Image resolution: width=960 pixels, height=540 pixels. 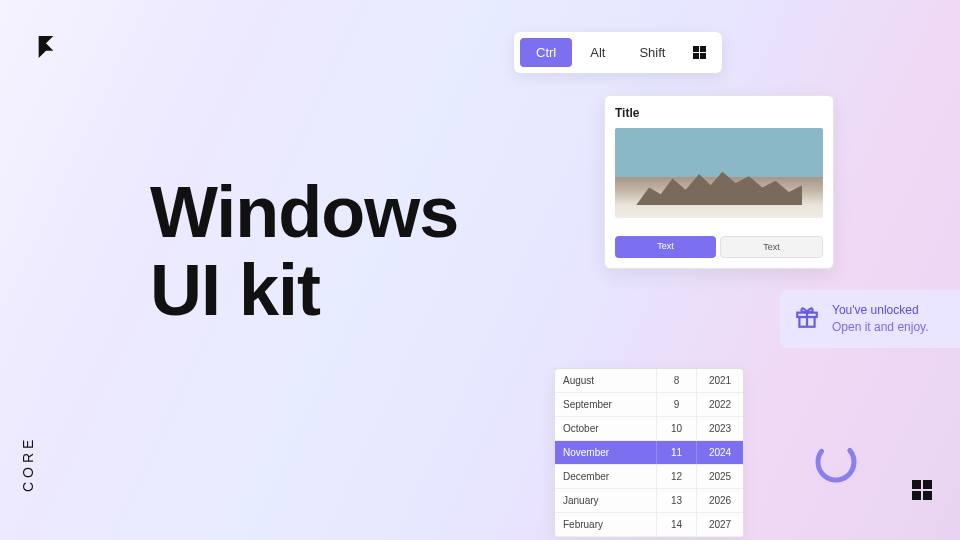 I want to click on month-cell: August, so click(x=606, y=380).